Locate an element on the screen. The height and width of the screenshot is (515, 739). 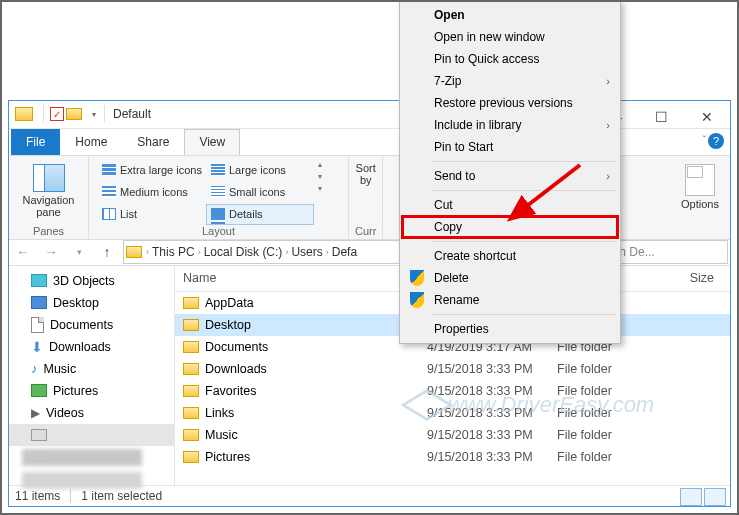
tab-home: Home is located at coordinates (91, 142).